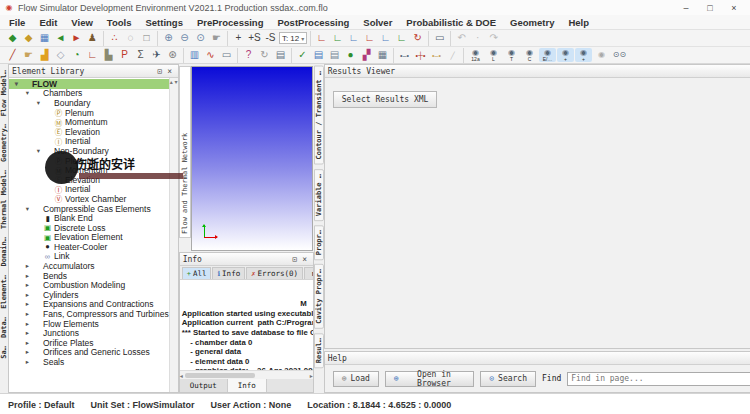  What do you see at coordinates (494, 38) in the screenshot?
I see `redo-icon: ↷` at bounding box center [494, 38].